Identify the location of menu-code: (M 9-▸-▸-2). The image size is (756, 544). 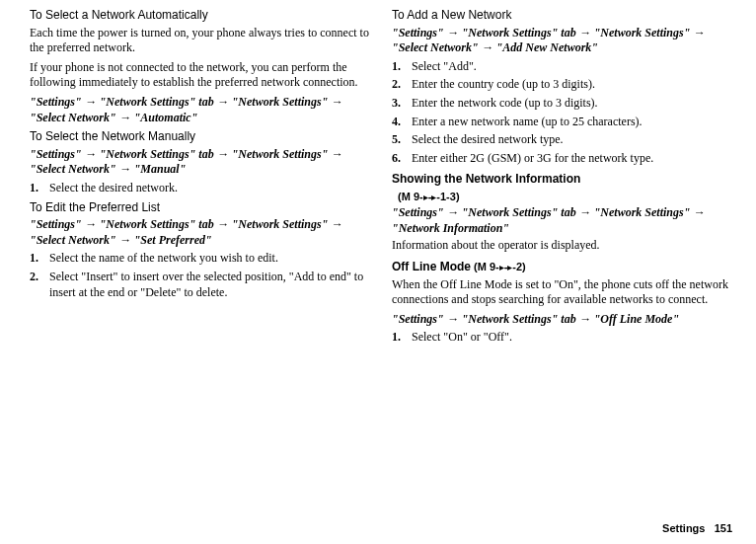
(499, 267).